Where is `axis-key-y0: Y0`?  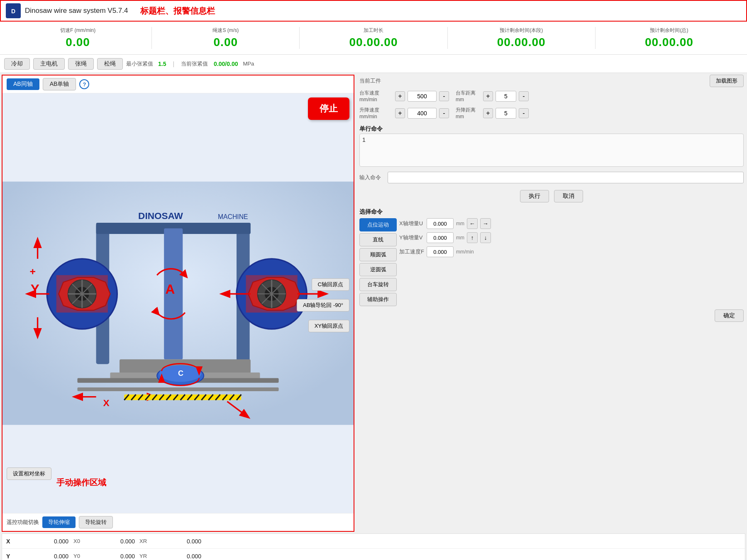
axis-key-y0: Y0 is located at coordinates (77, 556).